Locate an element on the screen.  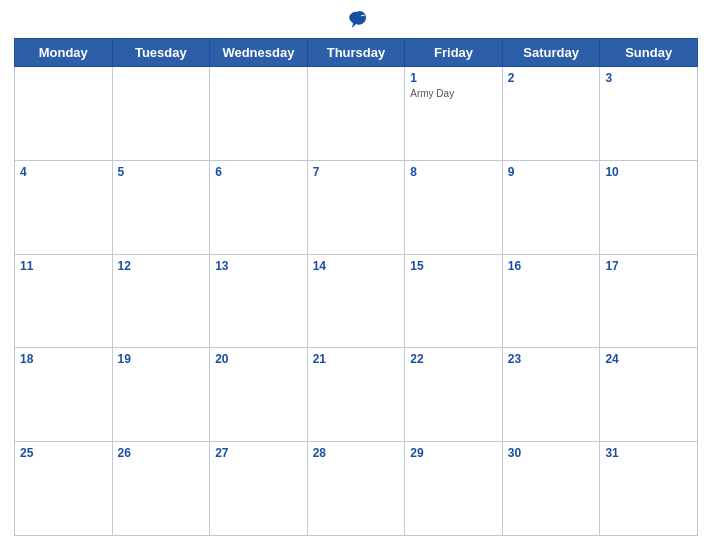
calendar-cell: 26 is located at coordinates (161, 489).